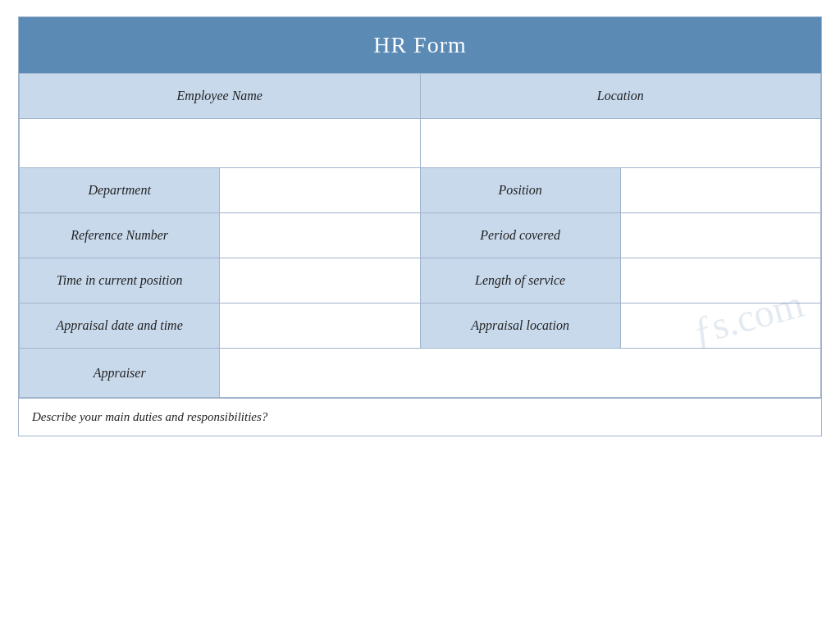 This screenshot has width=840, height=630. I want to click on location-value, so click(620, 144).